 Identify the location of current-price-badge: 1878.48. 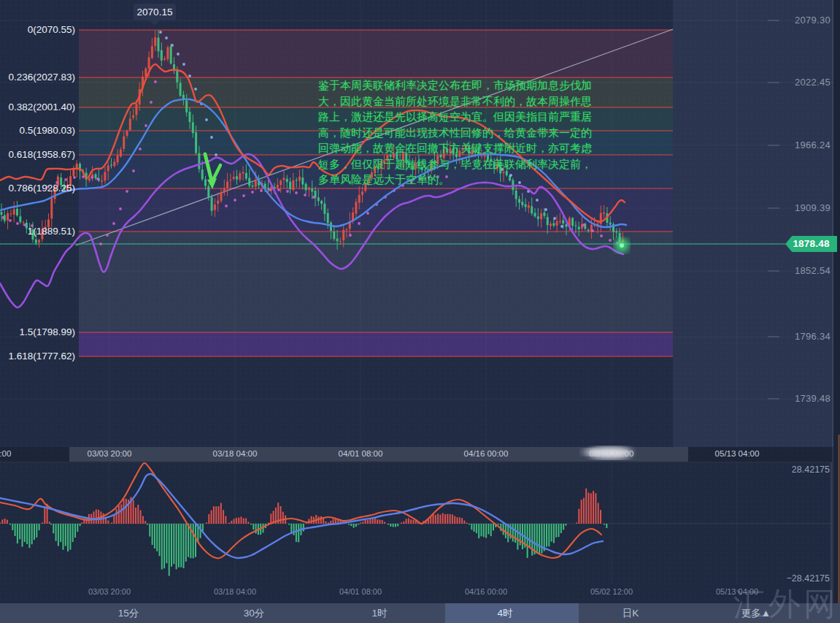
(812, 244).